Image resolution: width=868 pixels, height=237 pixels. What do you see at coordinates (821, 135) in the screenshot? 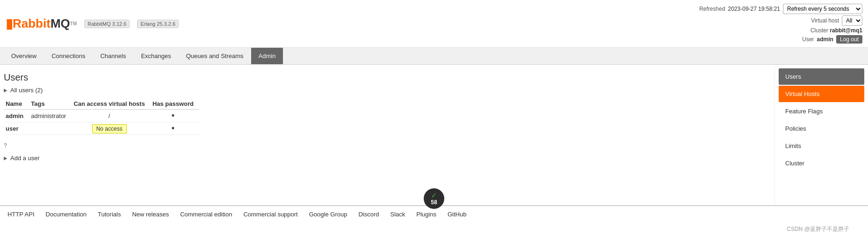
I see `right-sidebar: Users Virtual Hosts Feature Flags Polici…` at bounding box center [821, 135].